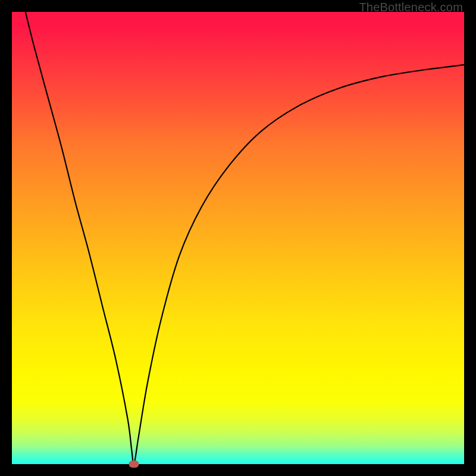 This screenshot has width=476, height=476. I want to click on optimum-marker, so click(134, 464).